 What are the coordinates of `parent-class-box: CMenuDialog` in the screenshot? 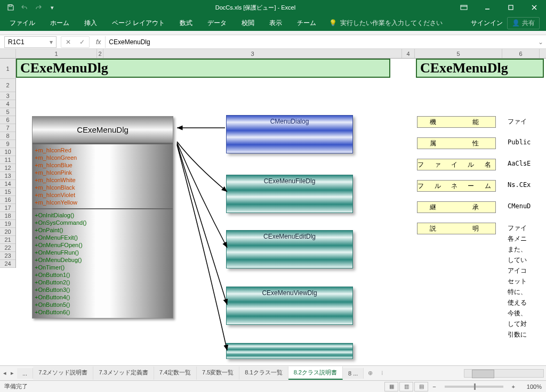 It's located at (290, 134).